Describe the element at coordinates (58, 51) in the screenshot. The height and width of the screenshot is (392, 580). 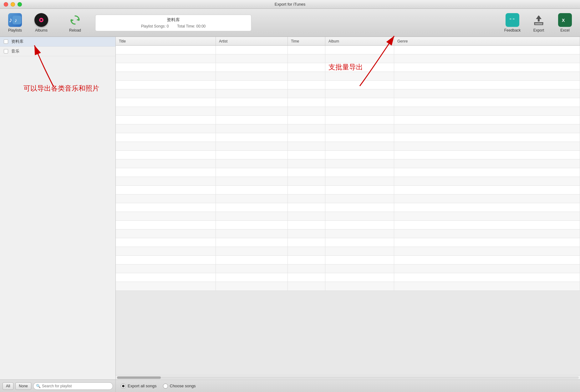
I see `sidebar-item-music: 音乐` at that location.